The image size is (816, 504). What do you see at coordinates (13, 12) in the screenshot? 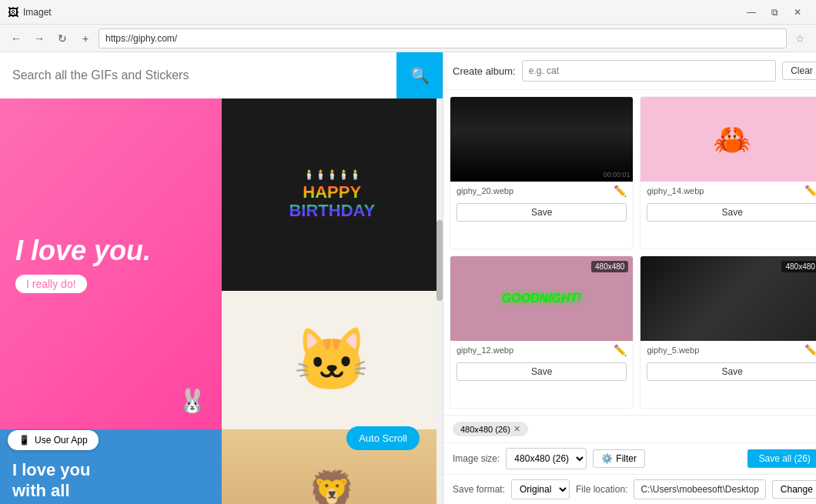
I see `app-logo: 🖼` at bounding box center [13, 12].